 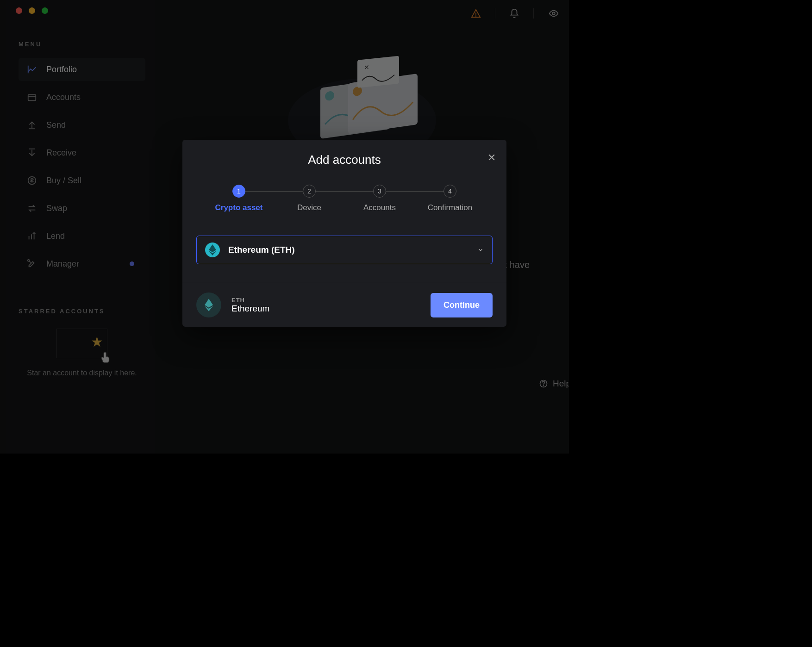 I want to click on sidebar-item-label: Accounts, so click(x=63, y=97).